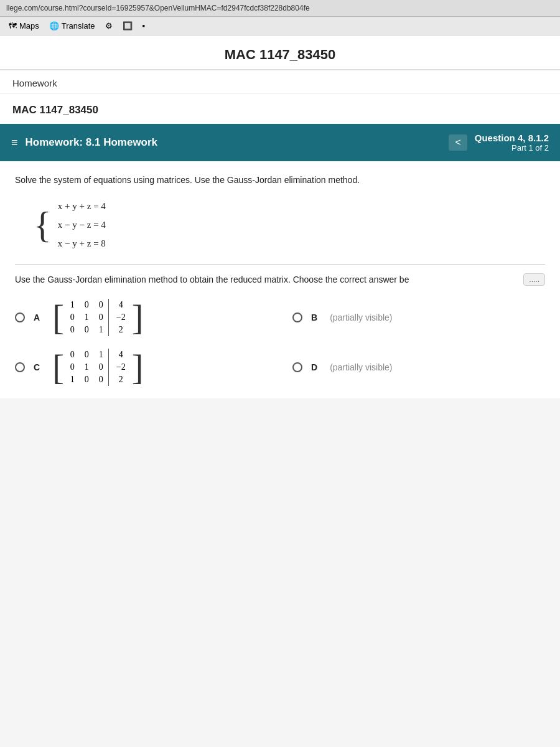  I want to click on choice-b-label: B, so click(314, 317).